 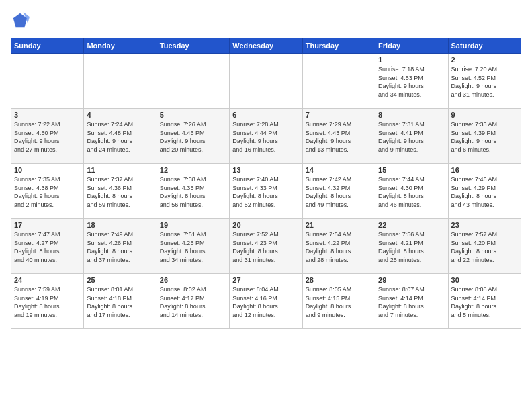 I want to click on calendar-cell: 22Sunrise: 7:56 AM Sunset: 4:21 PM Dayli…, so click(x=412, y=246).